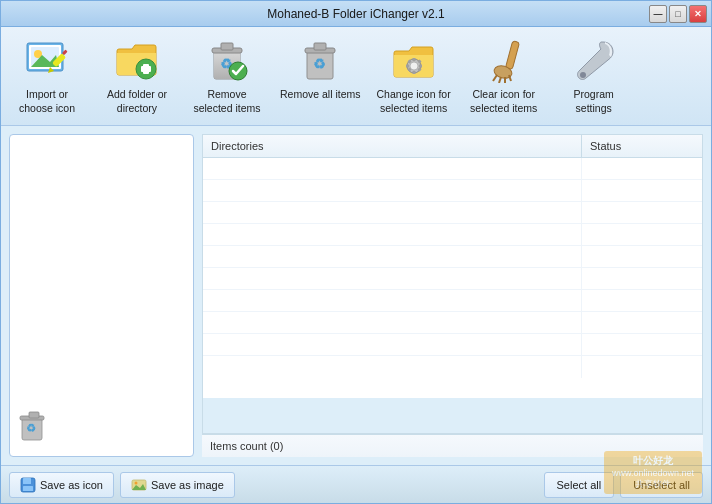 The height and width of the screenshot is (504, 712). I want to click on save-as-image-button: Save as image, so click(178, 485).